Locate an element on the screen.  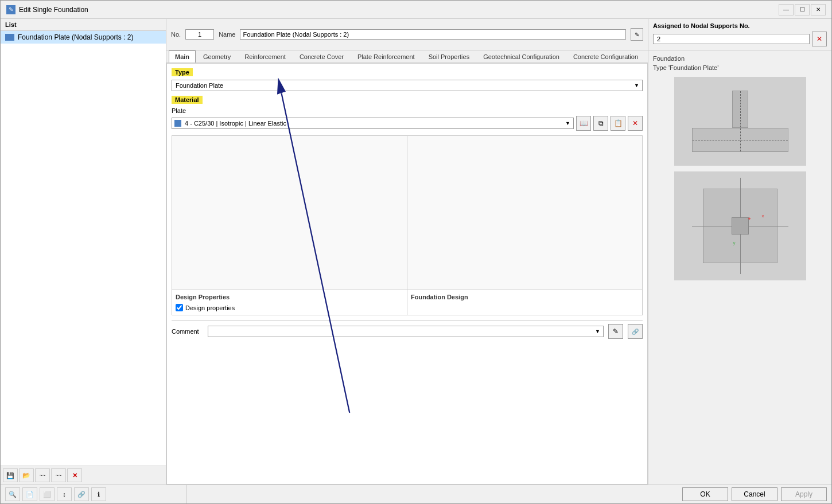
comment-select is located at coordinates (406, 331).